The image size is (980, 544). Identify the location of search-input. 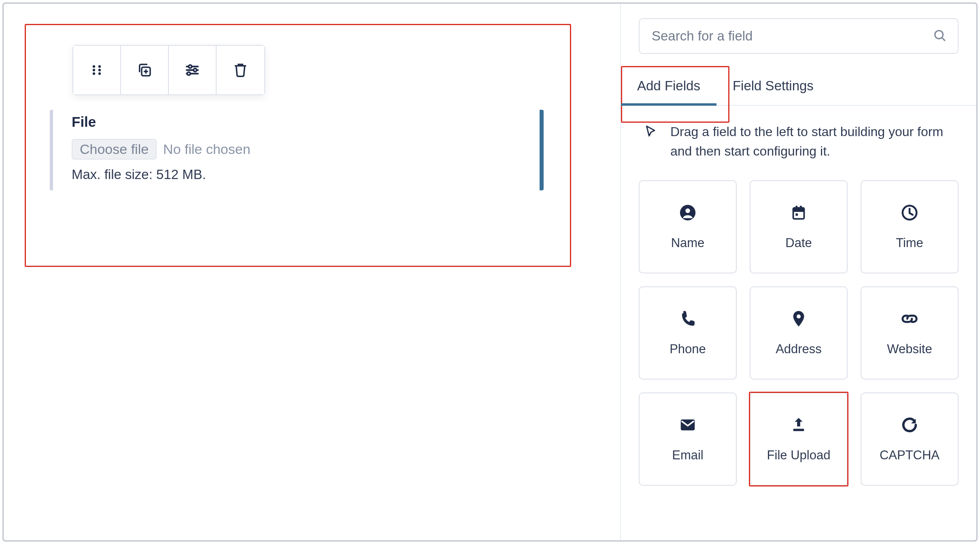
(792, 36).